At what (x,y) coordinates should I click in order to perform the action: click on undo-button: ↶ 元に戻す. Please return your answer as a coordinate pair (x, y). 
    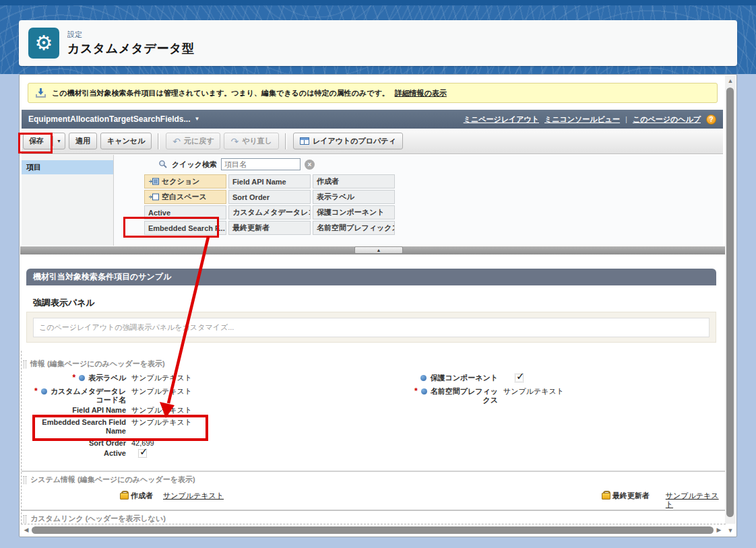
    Looking at the image, I should click on (193, 141).